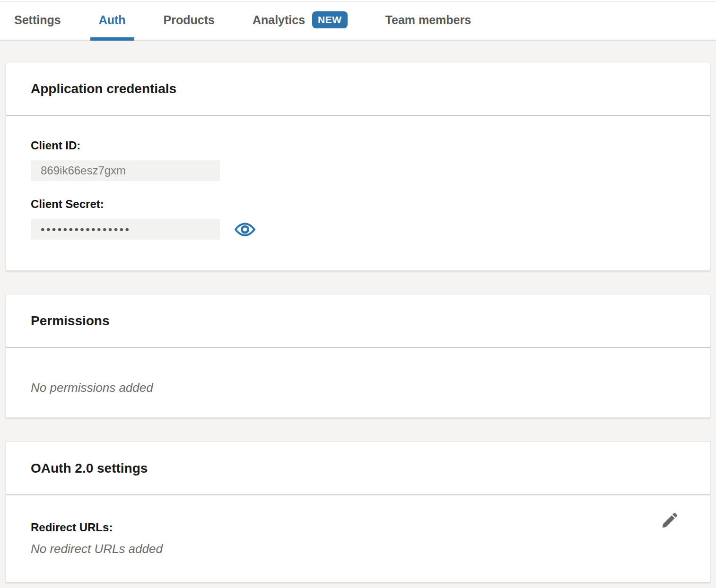  Describe the element at coordinates (189, 20) in the screenshot. I see `tab-products: Products` at that location.